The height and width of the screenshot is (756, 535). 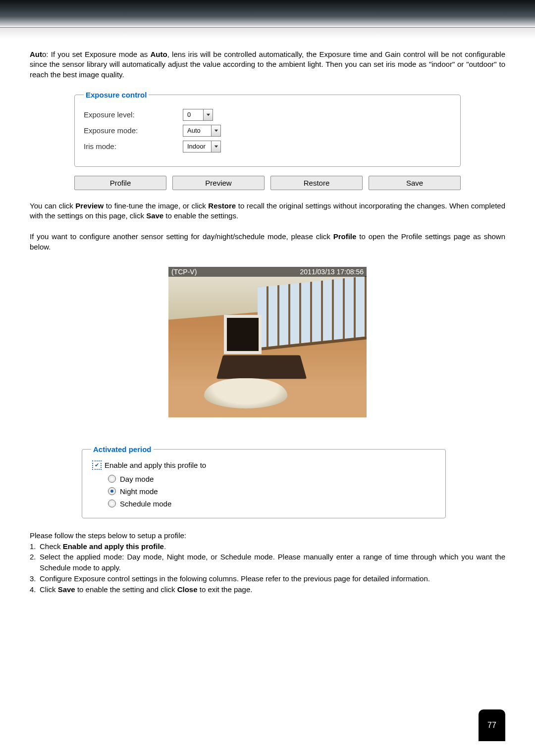 I want to click on restore-button: Restore, so click(x=317, y=183).